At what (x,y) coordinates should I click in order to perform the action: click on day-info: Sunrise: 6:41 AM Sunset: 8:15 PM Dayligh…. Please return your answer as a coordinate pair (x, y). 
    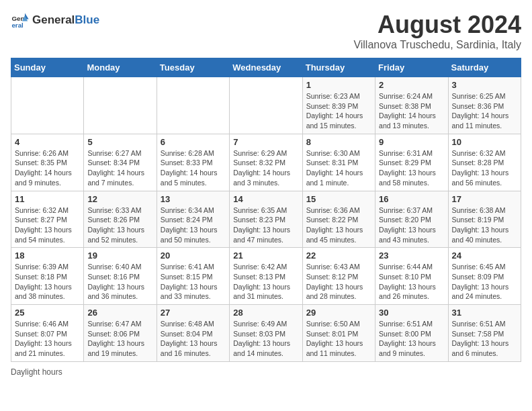
    Looking at the image, I should click on (193, 282).